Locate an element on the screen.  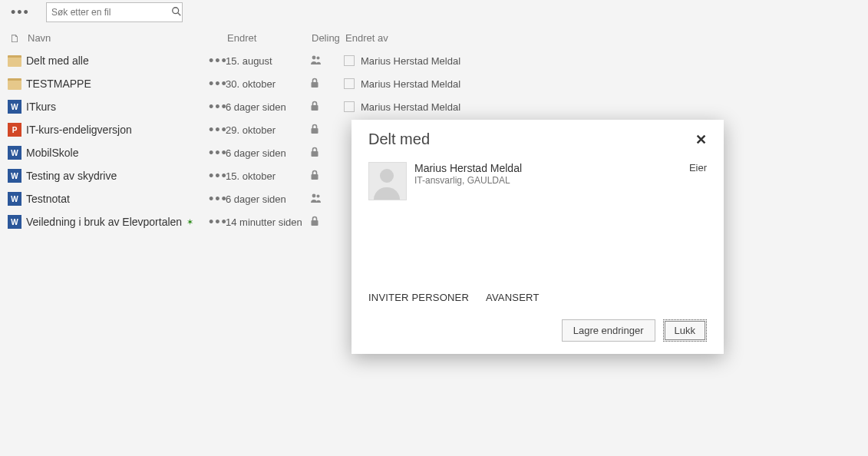
table-row: Delt med alle•••15. augustMarius Herstad… is located at coordinates (434, 61).